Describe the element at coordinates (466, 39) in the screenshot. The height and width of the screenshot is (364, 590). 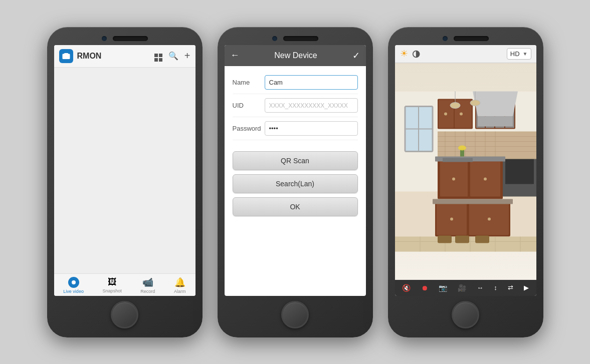
I see `phone-3-top` at that location.